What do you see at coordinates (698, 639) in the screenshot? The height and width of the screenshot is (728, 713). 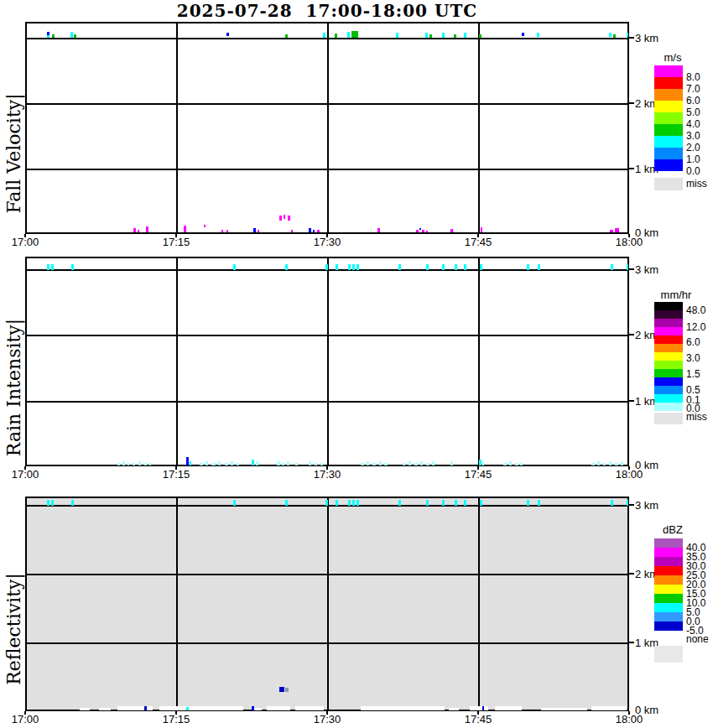 I see `legend-miss-label: none` at bounding box center [698, 639].